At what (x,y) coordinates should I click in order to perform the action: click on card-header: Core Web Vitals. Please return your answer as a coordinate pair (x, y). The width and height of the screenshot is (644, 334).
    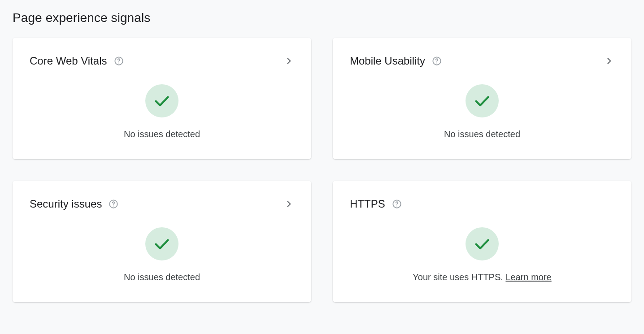
    Looking at the image, I should click on (162, 61).